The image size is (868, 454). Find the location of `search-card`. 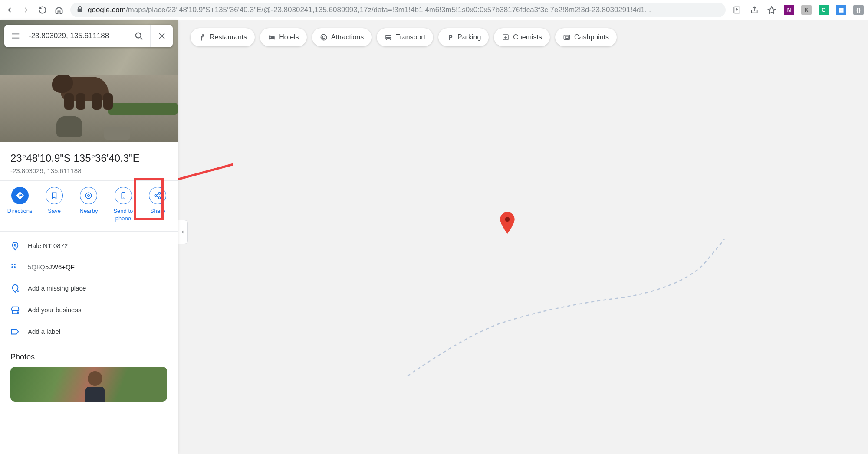

search-card is located at coordinates (89, 36).